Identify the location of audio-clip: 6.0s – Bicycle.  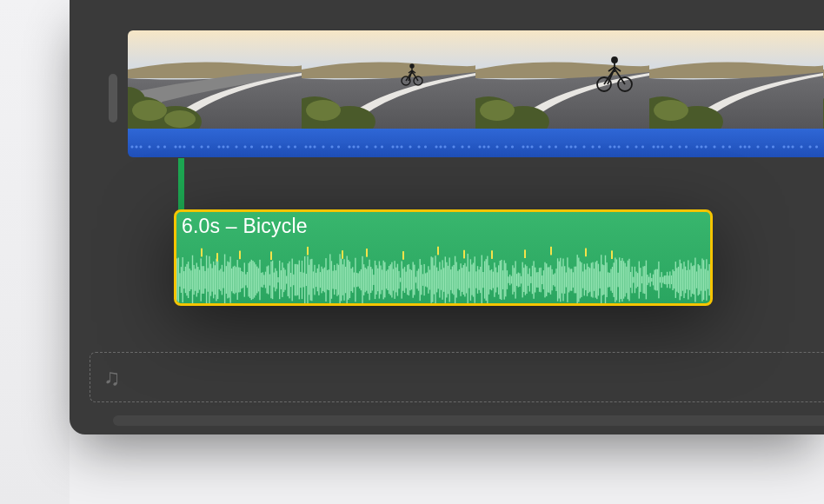
(443, 257).